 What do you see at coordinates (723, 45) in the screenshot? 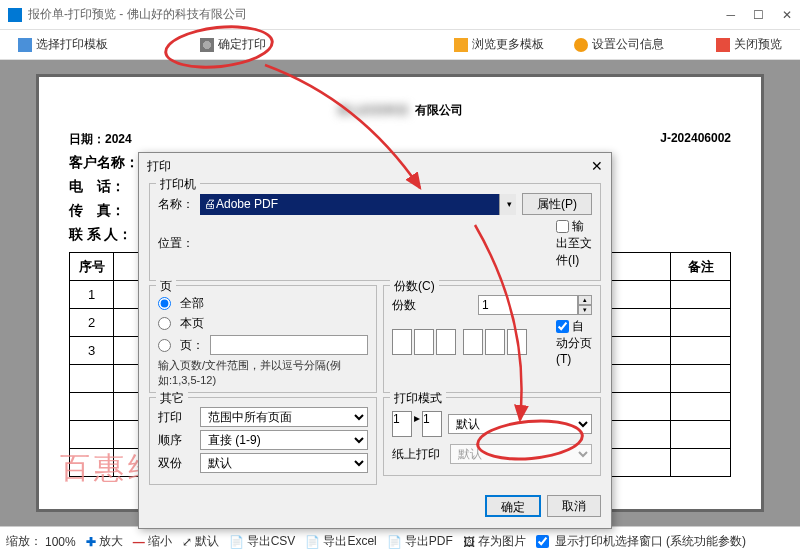
I see `close-preview-icon` at bounding box center [723, 45].